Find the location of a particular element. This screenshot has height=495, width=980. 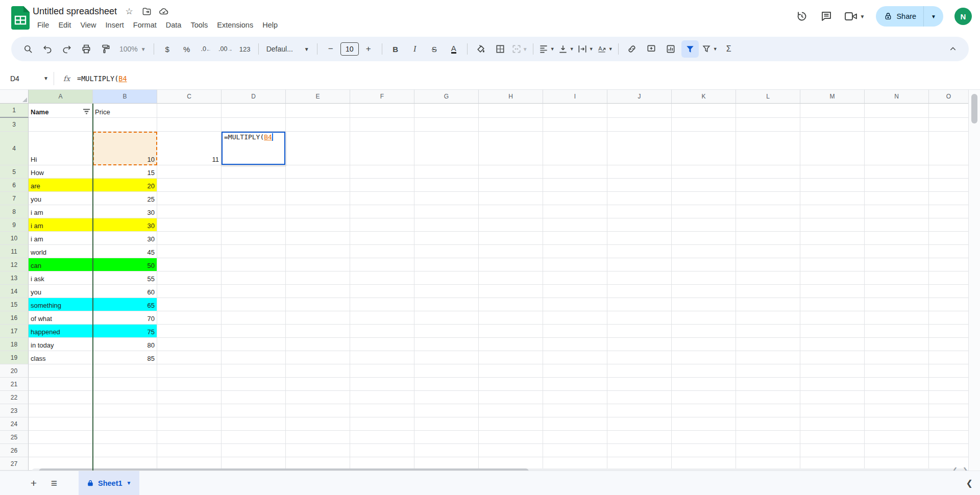

row-header-24: 24 is located at coordinates (14, 424).